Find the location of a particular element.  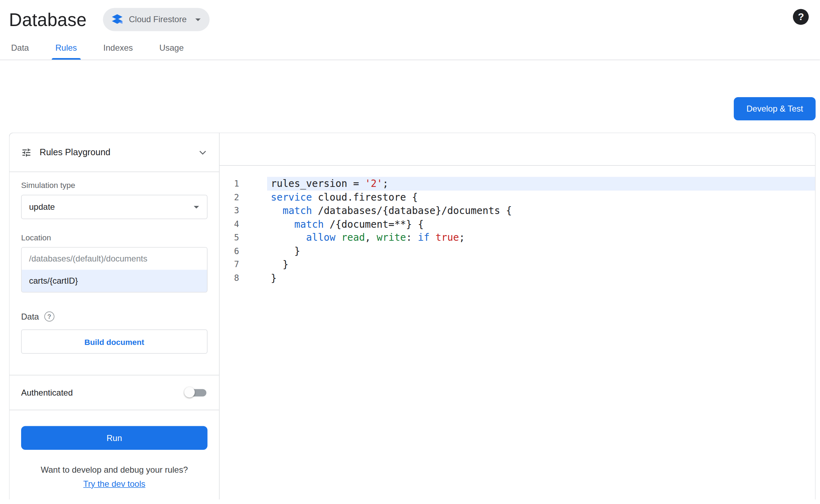

code-token: rules_version = is located at coordinates (318, 184).